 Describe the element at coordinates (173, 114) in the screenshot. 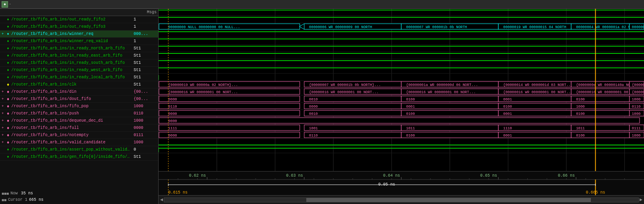

I see `svg-text: 0000` at that location.